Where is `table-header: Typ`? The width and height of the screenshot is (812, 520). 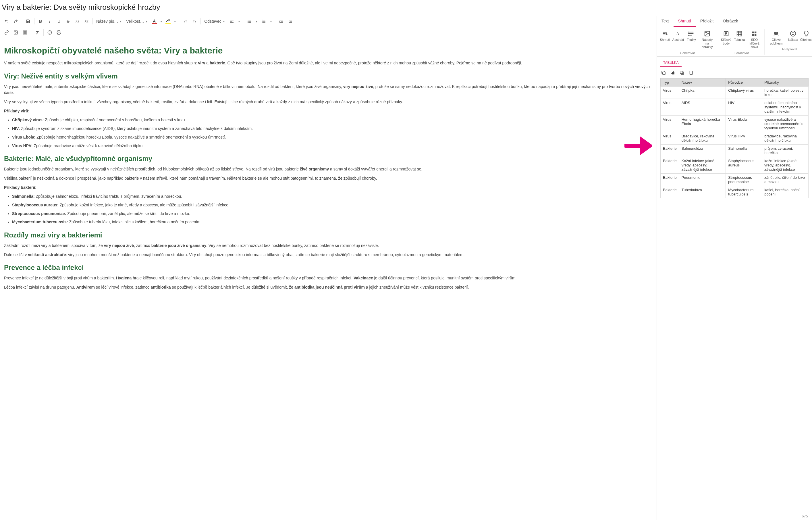 table-header: Typ is located at coordinates (670, 82).